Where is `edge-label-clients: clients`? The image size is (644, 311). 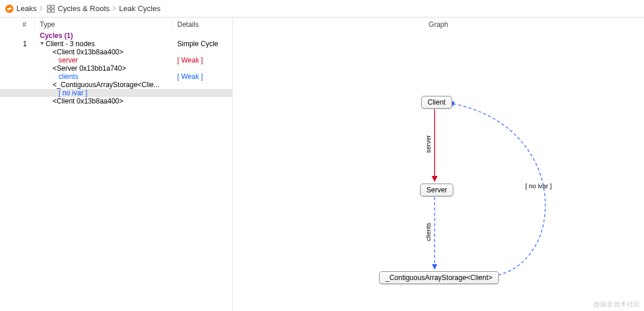 edge-label-clients: clients is located at coordinates (428, 231).